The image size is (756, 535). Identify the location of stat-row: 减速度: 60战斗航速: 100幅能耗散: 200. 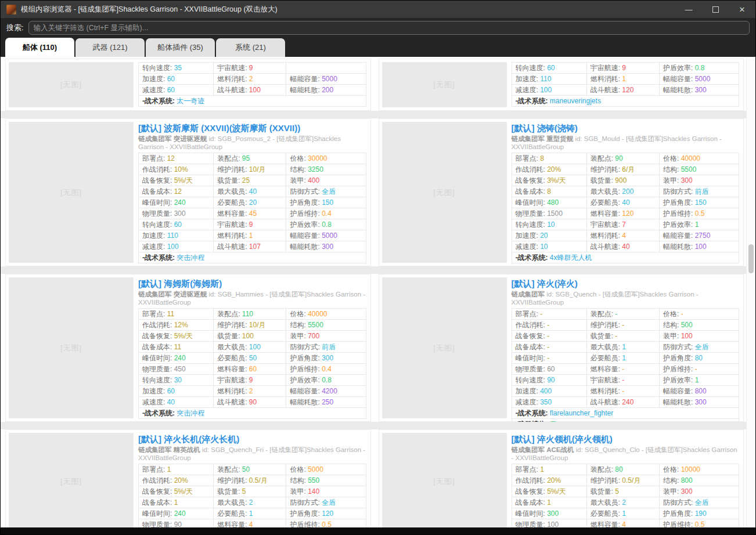
(253, 91).